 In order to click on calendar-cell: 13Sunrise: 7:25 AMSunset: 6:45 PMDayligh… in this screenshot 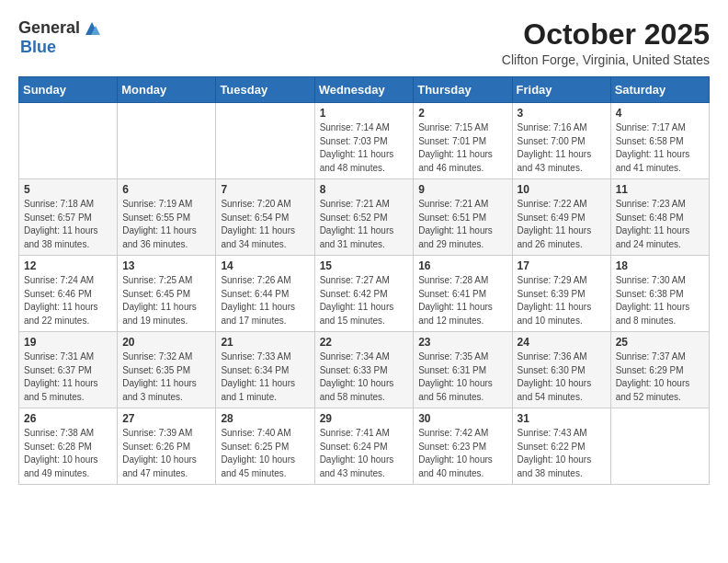, I will do `click(167, 294)`.